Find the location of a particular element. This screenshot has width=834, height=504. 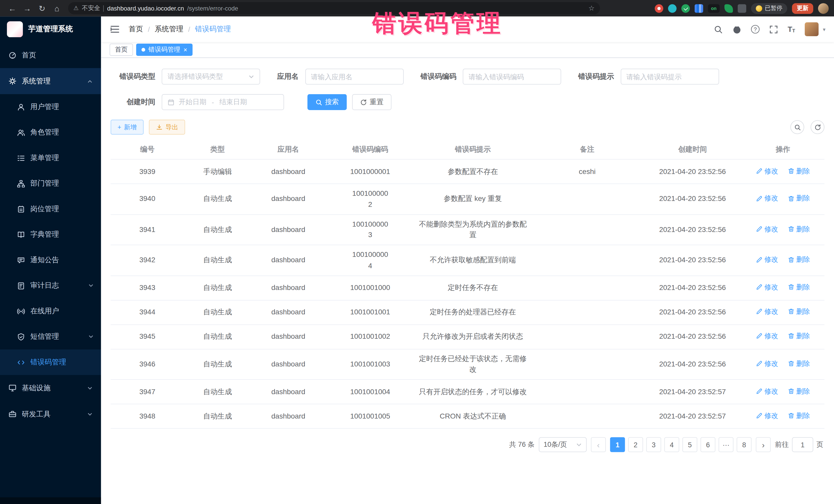

table-row: 3945 自动生成 dashboard 1001001002 只允许修改为开启或… is located at coordinates (468, 337).